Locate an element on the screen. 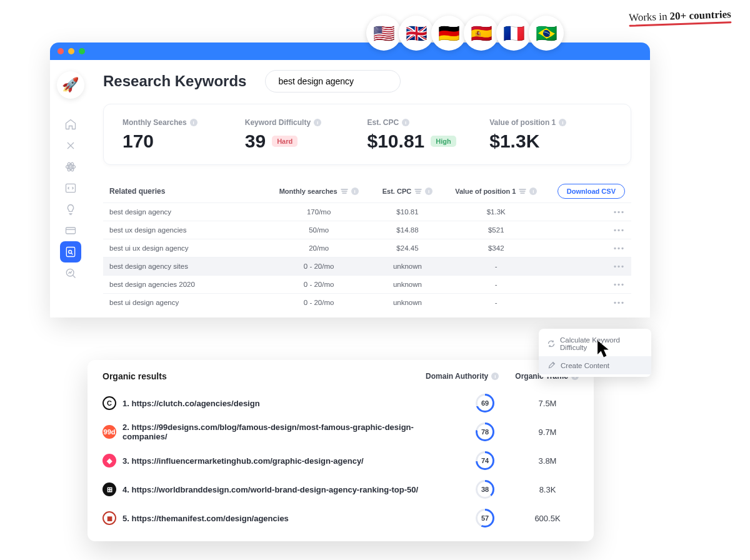  sidebar: 🚀 is located at coordinates (70, 189).